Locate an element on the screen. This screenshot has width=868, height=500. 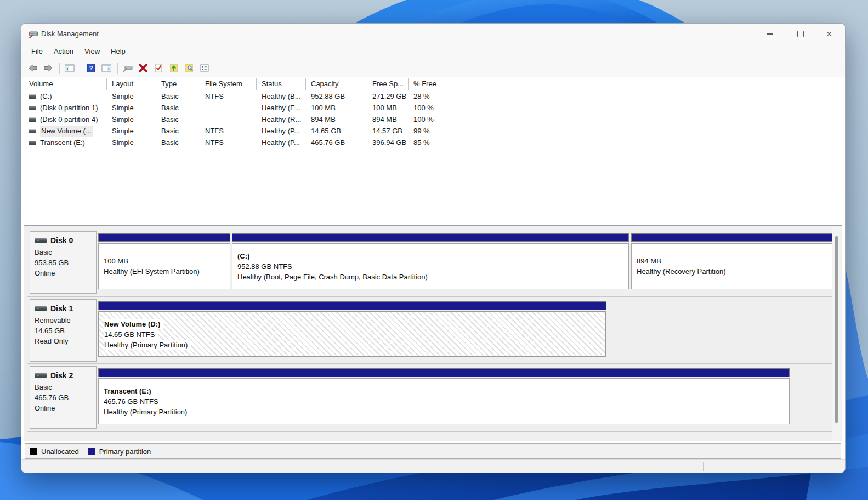
partition-size: 465.76 GB NTFS is located at coordinates (446, 402).